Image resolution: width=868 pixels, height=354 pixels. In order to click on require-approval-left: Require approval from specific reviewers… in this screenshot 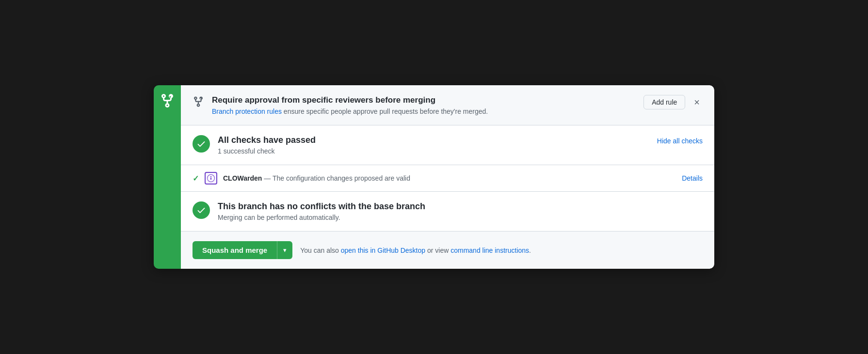, I will do `click(340, 105)`.